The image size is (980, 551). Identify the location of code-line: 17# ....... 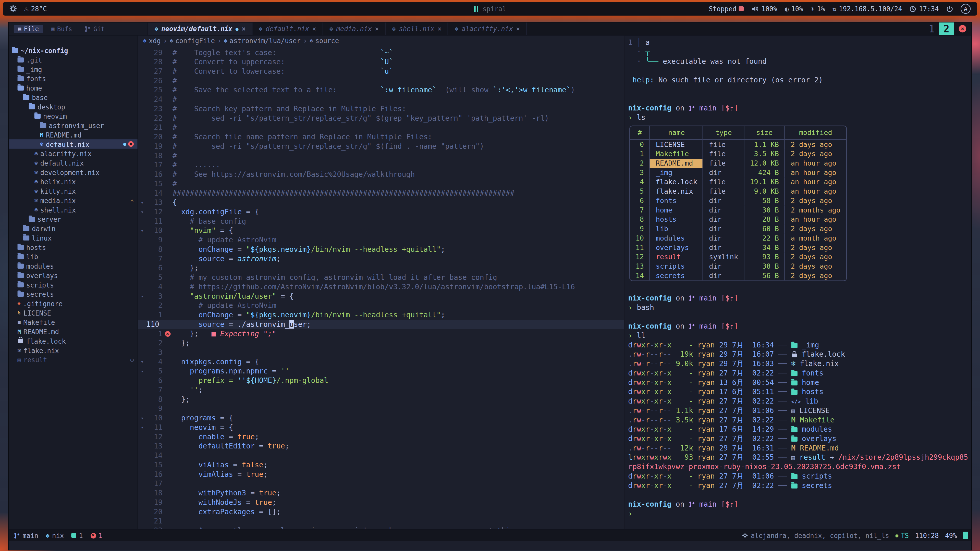
(381, 165).